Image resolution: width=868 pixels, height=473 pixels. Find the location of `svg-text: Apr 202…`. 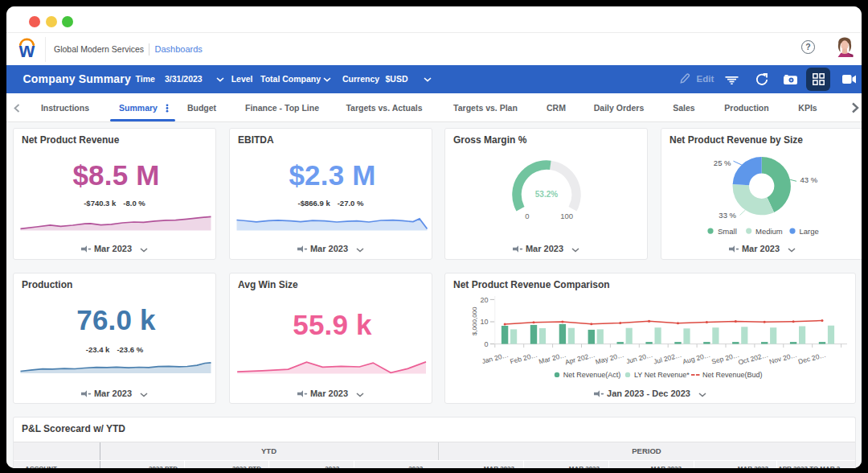

svg-text: Apr 202… is located at coordinates (580, 359).